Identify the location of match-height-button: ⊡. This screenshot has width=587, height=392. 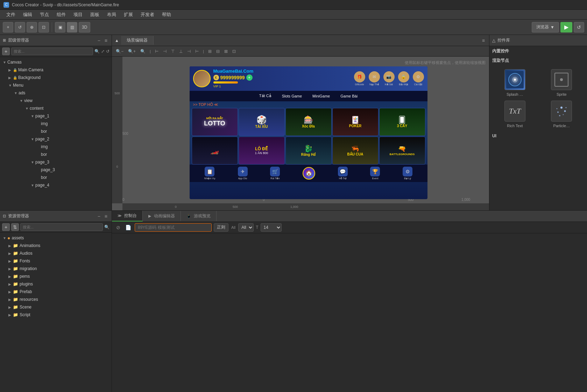
(234, 51).